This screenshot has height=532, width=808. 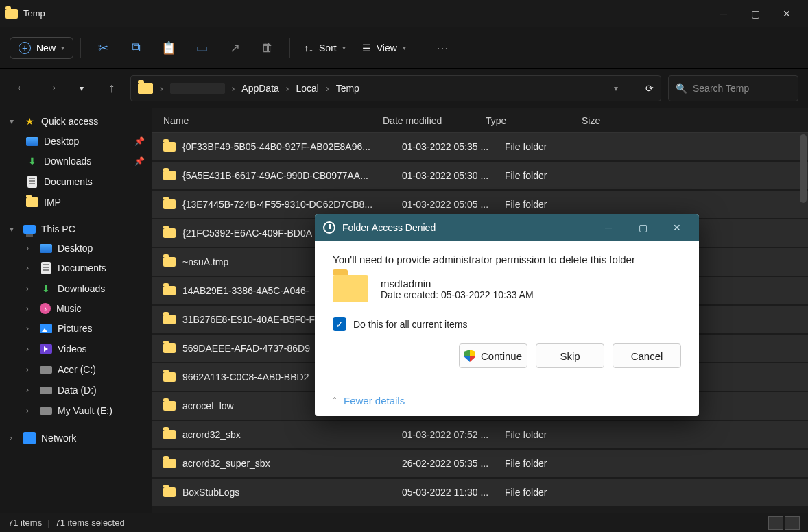 I want to click on file-row: acrord32_super_sbx 26-02-2022 05:35 ... …, so click(x=480, y=463).